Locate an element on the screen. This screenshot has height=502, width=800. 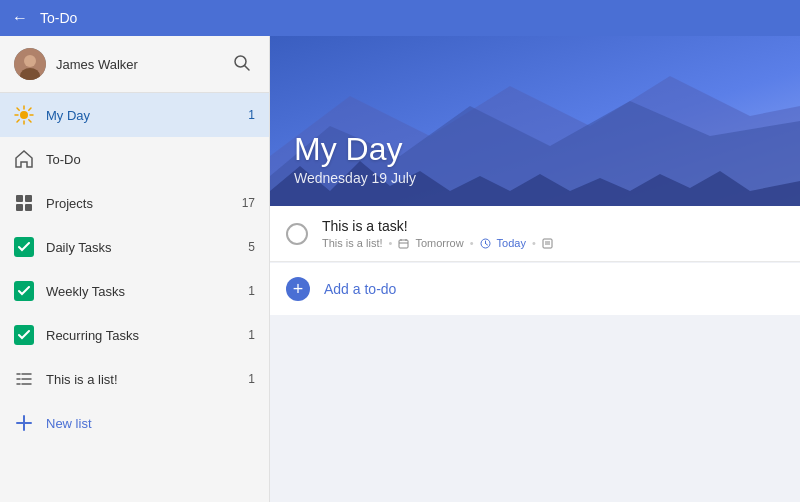
daily-tasks-badge: 5 is located at coordinates (246, 247).